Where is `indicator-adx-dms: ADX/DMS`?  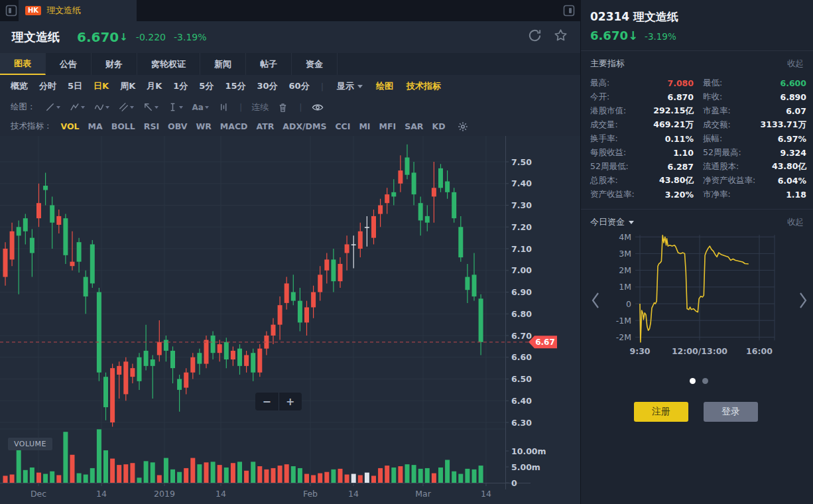 indicator-adx-dms: ADX/DMS is located at coordinates (304, 126).